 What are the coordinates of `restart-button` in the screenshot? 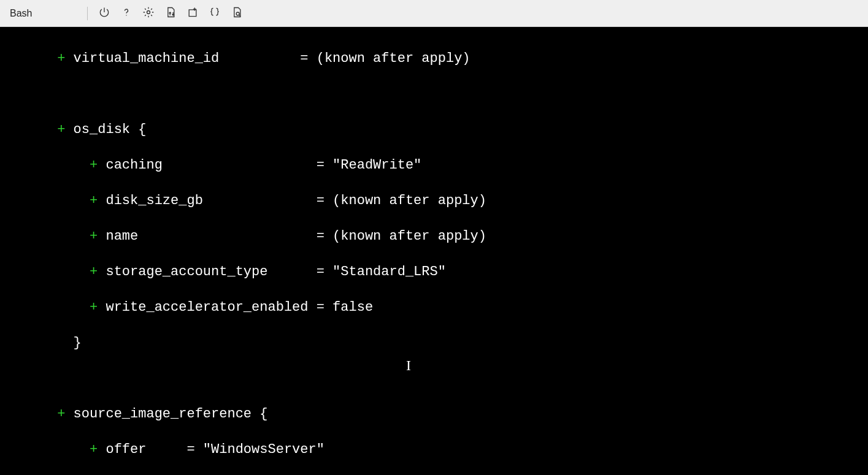 It's located at (104, 13).